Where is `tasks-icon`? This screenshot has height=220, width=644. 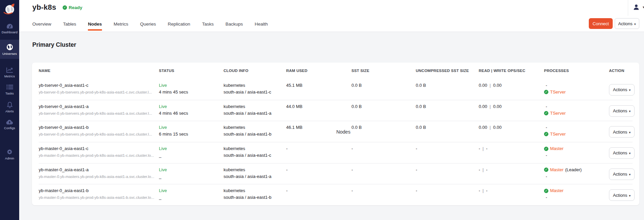
tasks-icon is located at coordinates (10, 87).